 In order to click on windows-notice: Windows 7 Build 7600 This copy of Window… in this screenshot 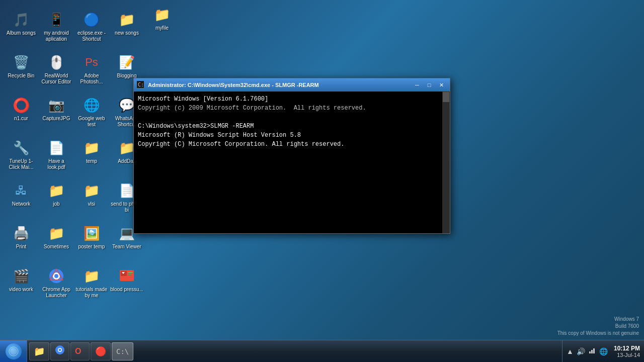, I will do `click(598, 326)`.